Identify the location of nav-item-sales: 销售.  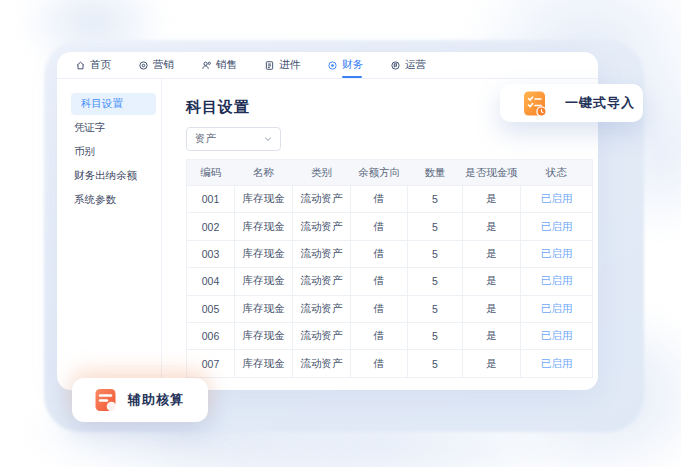
(219, 65).